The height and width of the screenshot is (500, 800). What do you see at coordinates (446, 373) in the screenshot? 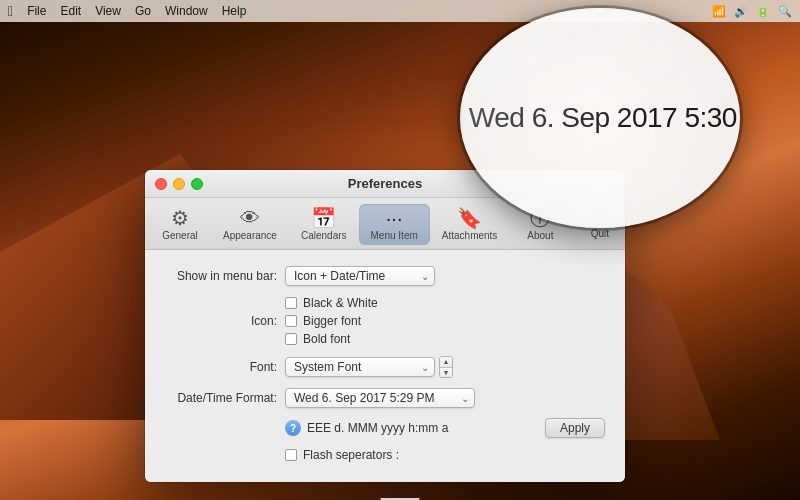
I see `font-stepper-down: ▼` at bounding box center [446, 373].